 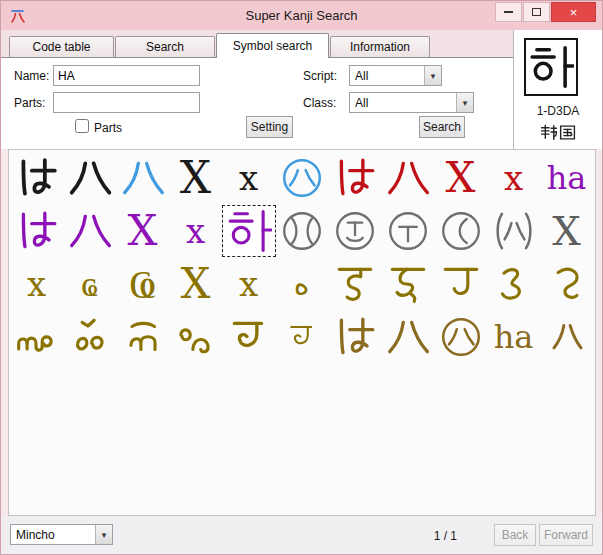 What do you see at coordinates (558, 132) in the screenshot?
I see `region-kanji-korea` at bounding box center [558, 132].